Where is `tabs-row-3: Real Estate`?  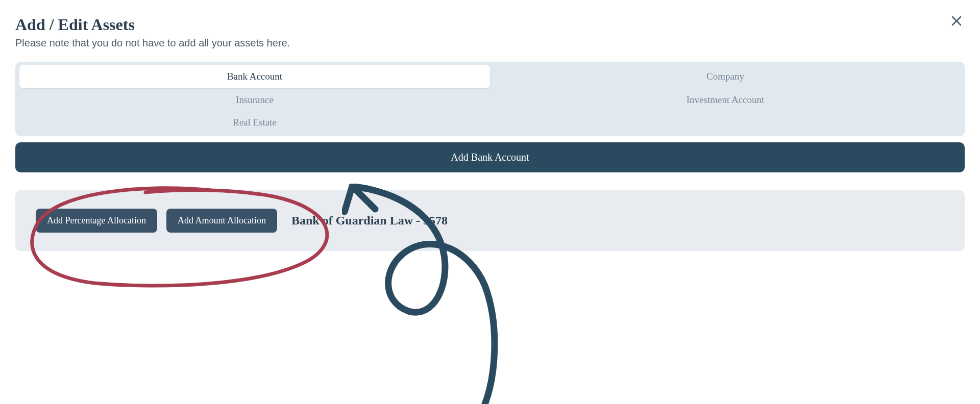
tabs-row-3: Real Estate is located at coordinates (490, 122).